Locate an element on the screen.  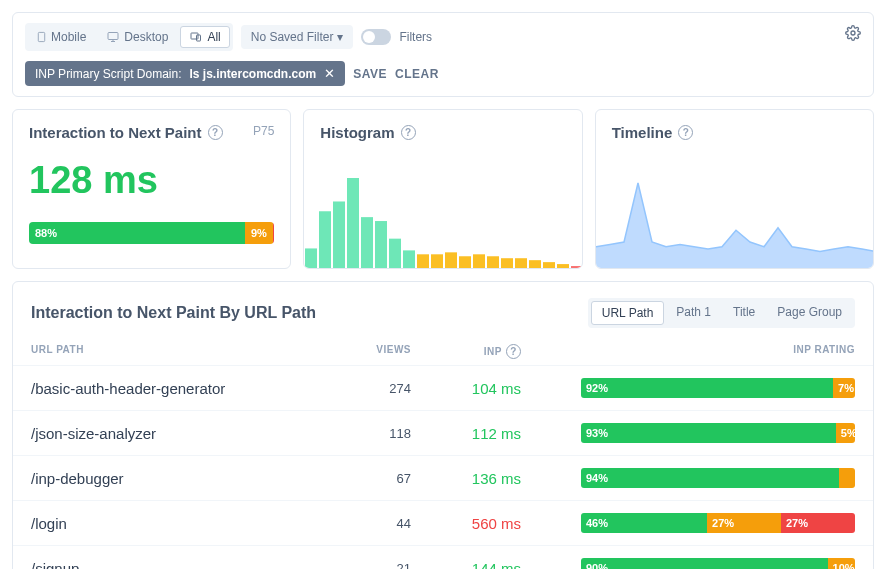
col-header-inp: INP ? is located at coordinates (466, 352).